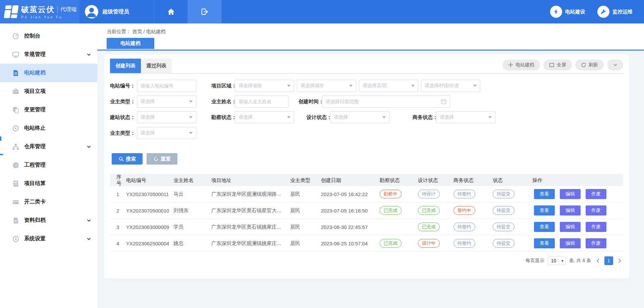 The width and height of the screenshot is (644, 308). Describe the element at coordinates (171, 12) in the screenshot. I see `home-button` at that location.